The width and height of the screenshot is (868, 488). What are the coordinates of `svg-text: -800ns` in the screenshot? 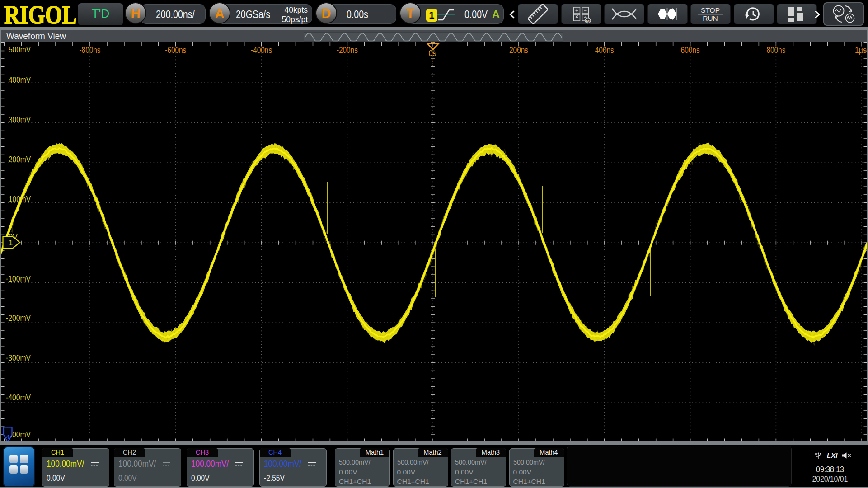 It's located at (90, 50).